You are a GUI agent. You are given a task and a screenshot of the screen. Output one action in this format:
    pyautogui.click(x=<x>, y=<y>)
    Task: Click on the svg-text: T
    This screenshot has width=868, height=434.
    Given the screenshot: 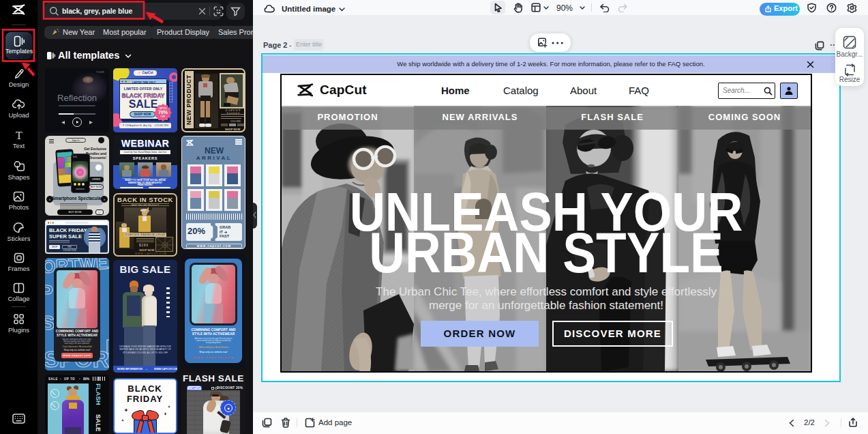 What is the action you would take?
    pyautogui.click(x=19, y=135)
    